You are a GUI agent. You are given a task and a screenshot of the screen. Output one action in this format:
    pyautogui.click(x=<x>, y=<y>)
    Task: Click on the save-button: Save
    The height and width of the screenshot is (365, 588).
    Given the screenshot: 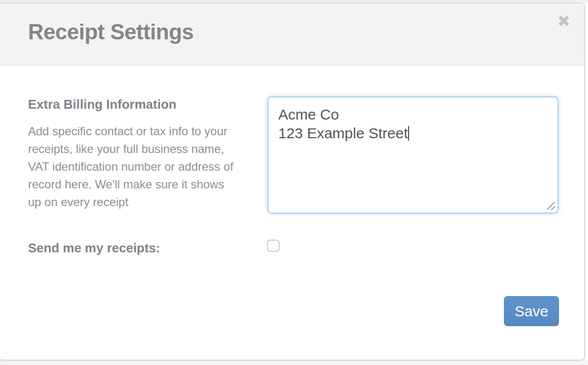 What is the action you would take?
    pyautogui.click(x=531, y=311)
    